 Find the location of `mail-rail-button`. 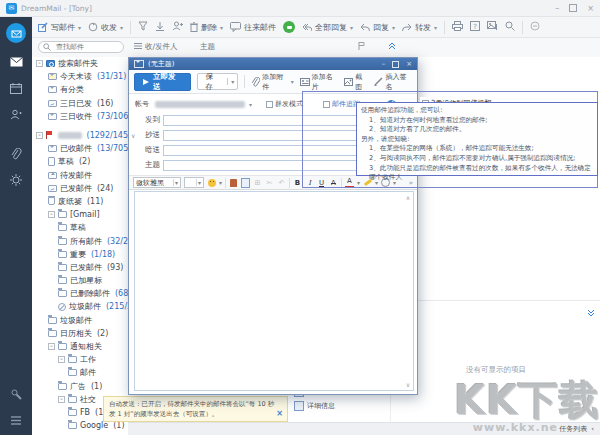

mail-rail-button is located at coordinates (16, 62).